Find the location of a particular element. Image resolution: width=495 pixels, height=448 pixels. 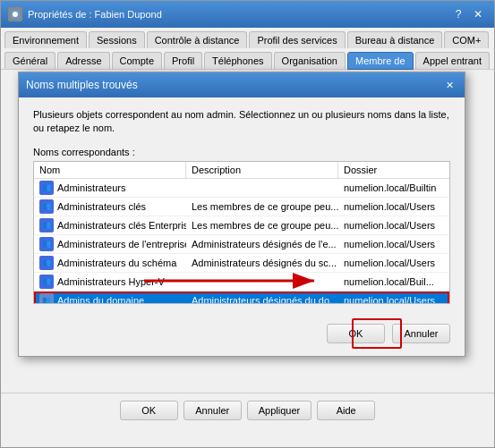

col-dossier: Dossier is located at coordinates (394, 170).